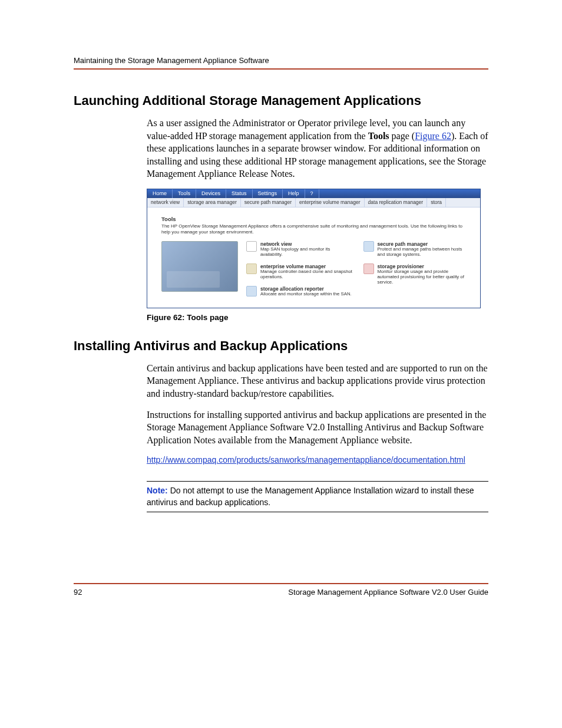  I want to click on page-number: 92, so click(78, 592).